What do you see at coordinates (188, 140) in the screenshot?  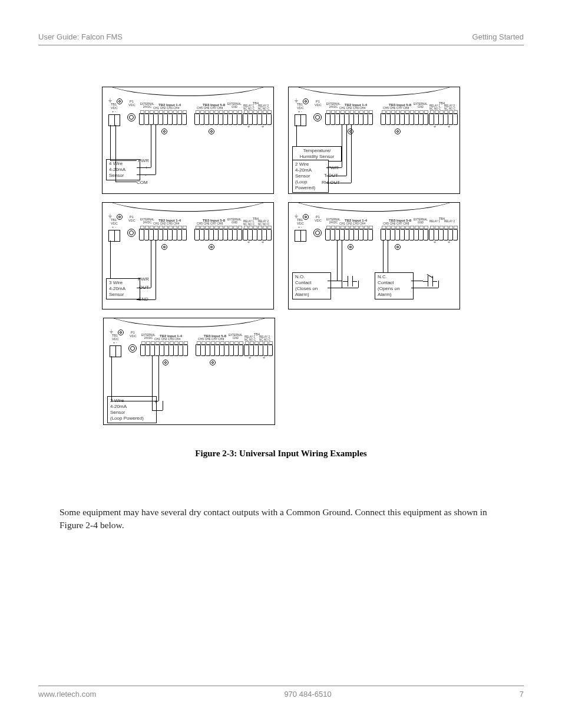 I see `wiring-panel-4wire: ⏚ TB1 VDC + - P1 VDC EXTERNAL24VDC TB2 I…` at bounding box center [188, 140].